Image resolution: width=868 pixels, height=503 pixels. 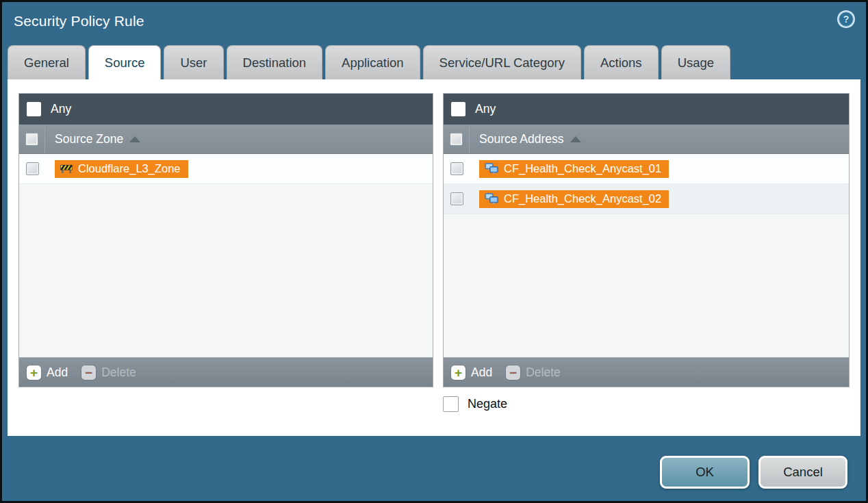 I want to click on cancel-button: Cancel, so click(x=803, y=472).